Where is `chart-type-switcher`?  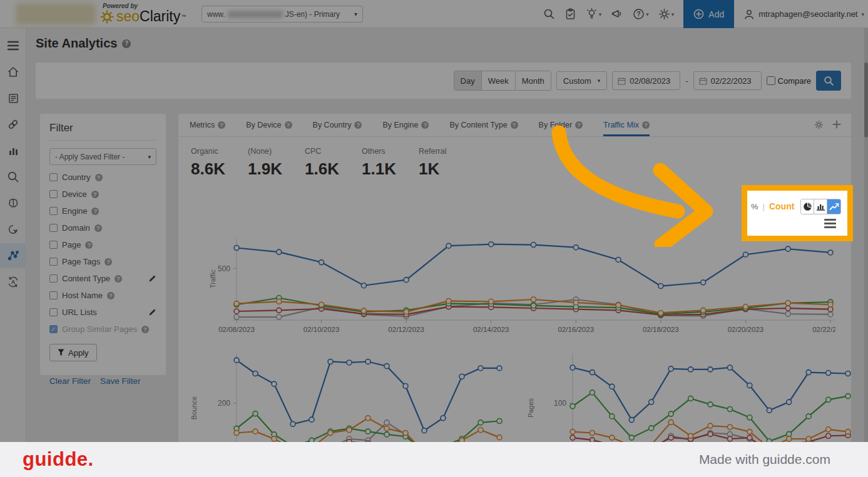 chart-type-switcher is located at coordinates (821, 206).